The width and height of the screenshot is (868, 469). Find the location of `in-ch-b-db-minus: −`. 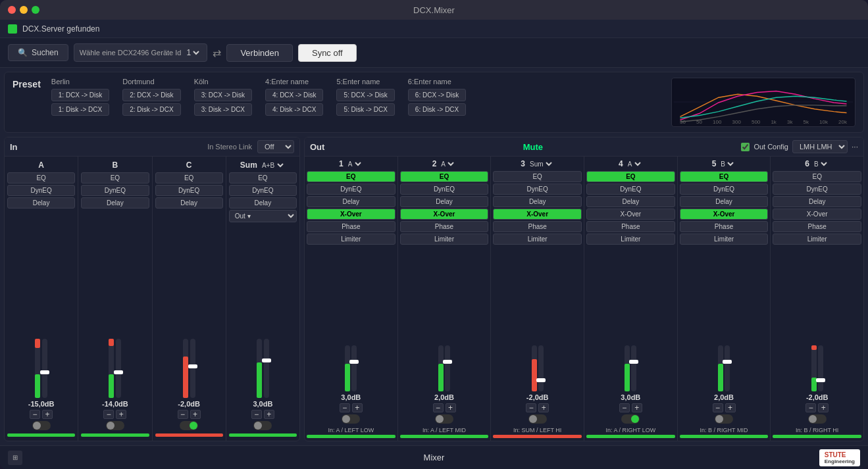

in-ch-b-db-minus: − is located at coordinates (109, 414).